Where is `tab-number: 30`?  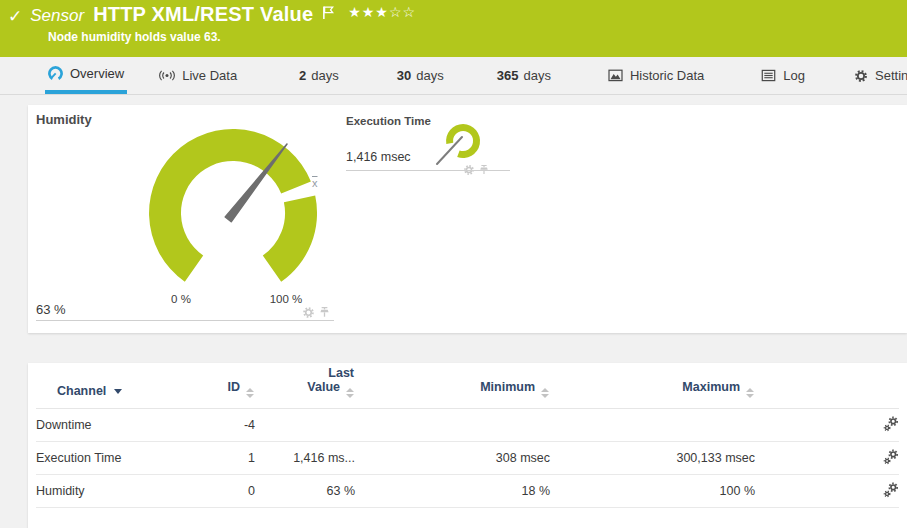
tab-number: 30 is located at coordinates (404, 76).